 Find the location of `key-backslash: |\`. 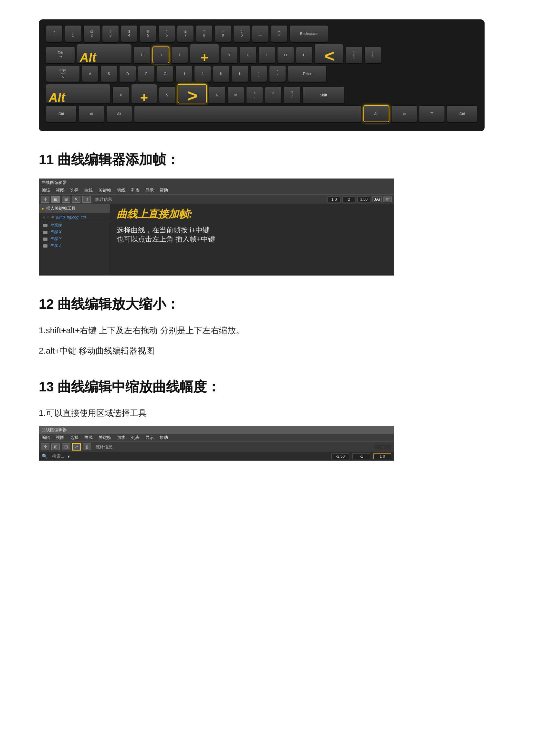

key-backslash: |\ is located at coordinates (373, 55).